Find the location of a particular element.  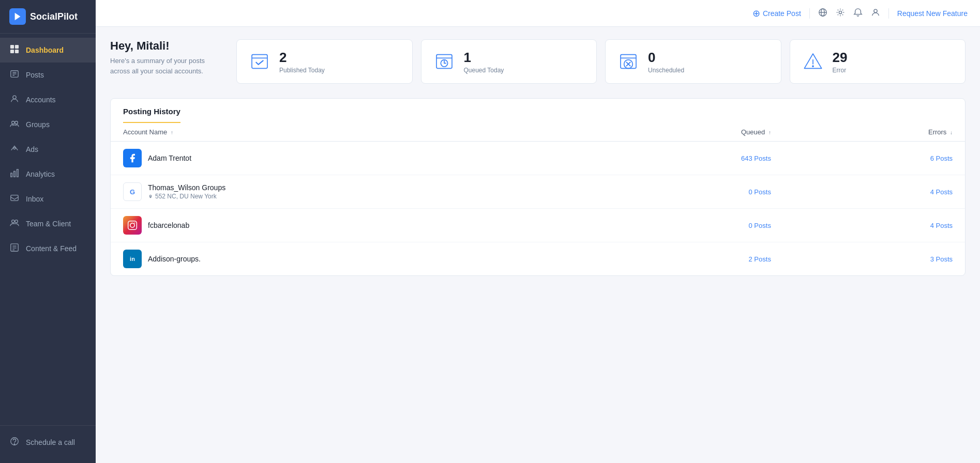

col-queued: Queued ↑ is located at coordinates (683, 132).